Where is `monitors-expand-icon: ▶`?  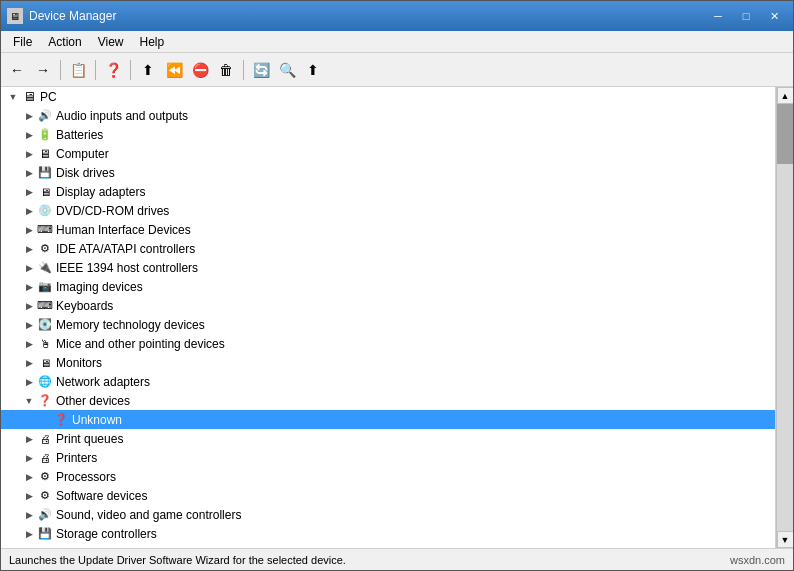
monitors-expand-icon: ▶ is located at coordinates (29, 363).